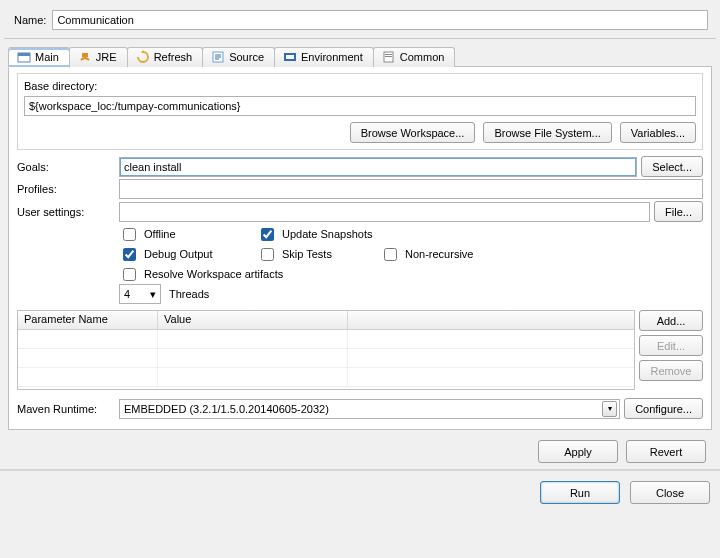 This screenshot has width=720, height=558. I want to click on usersettings-file-button: File..., so click(678, 212).